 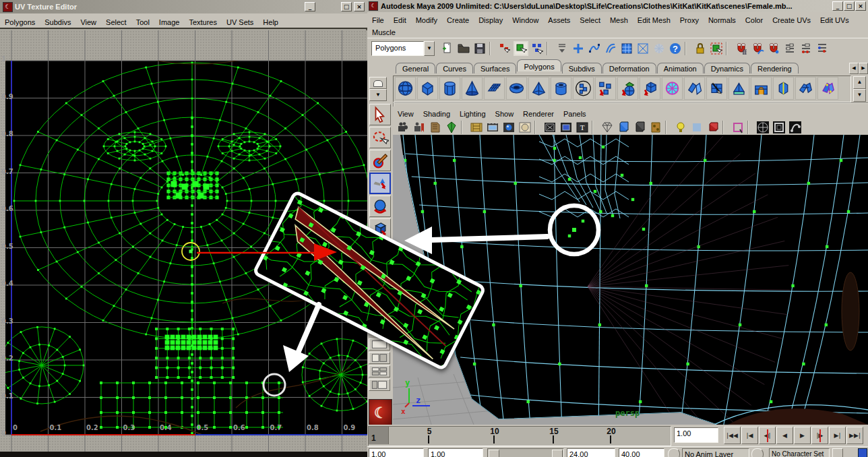 I want to click on maya-close-button: ×, so click(x=861, y=6).